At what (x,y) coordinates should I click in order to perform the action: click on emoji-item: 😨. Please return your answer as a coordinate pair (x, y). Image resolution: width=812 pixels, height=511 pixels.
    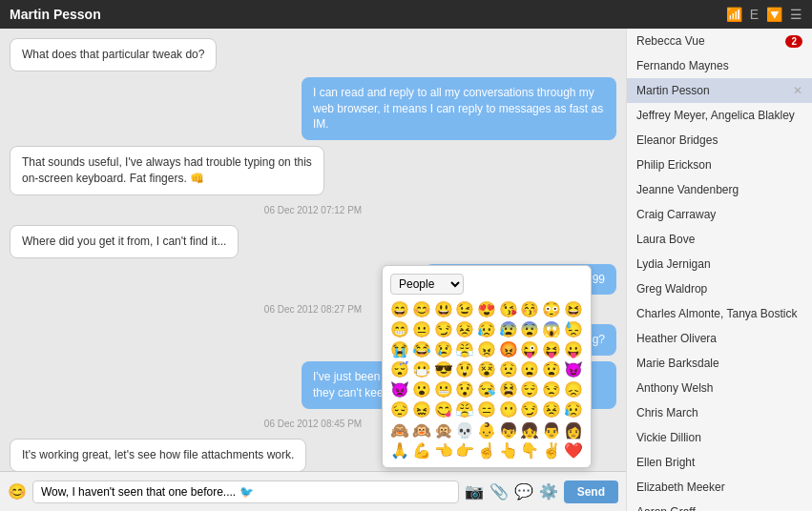
    Looking at the image, I should click on (531, 330).